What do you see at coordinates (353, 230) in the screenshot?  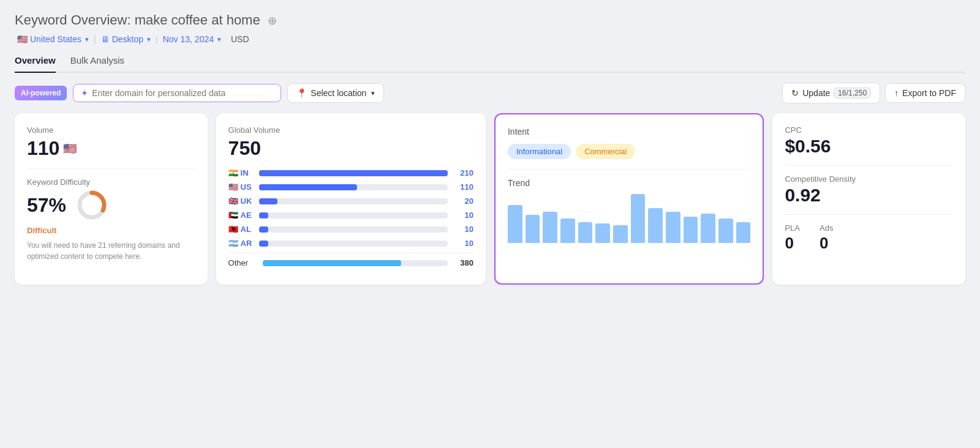 I see `bar-track-AL` at bounding box center [353, 230].